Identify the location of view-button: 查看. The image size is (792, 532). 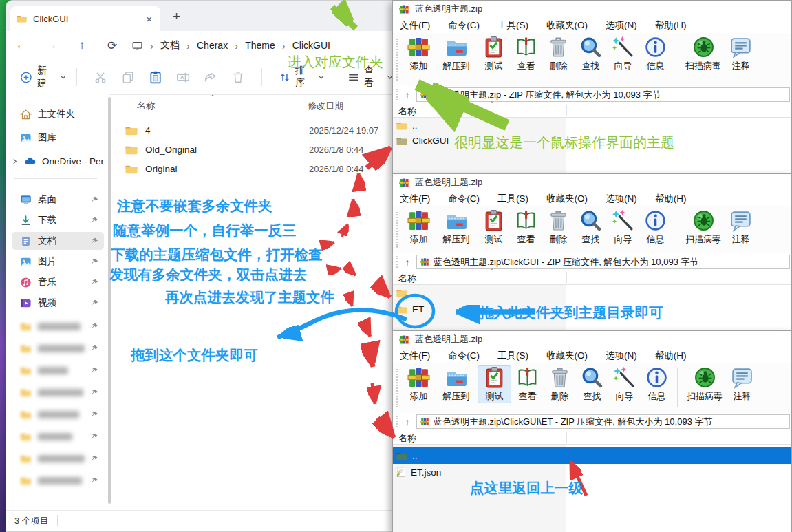
(370, 77).